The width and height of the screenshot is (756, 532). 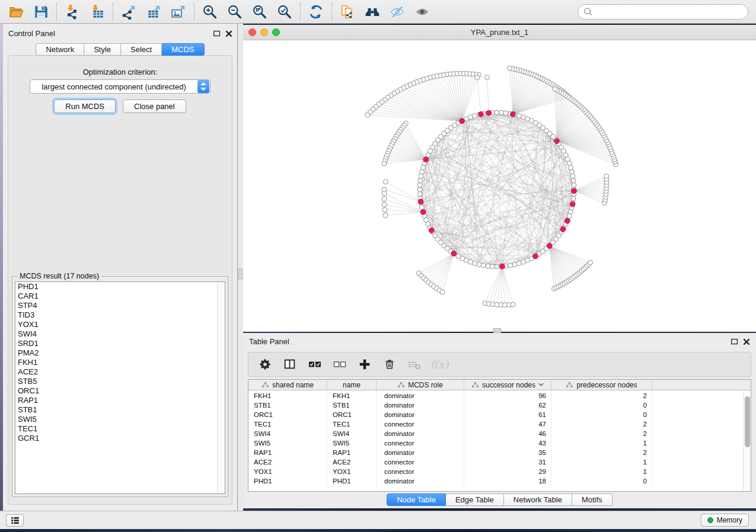 I want to click on zoom-out-button, so click(x=235, y=12).